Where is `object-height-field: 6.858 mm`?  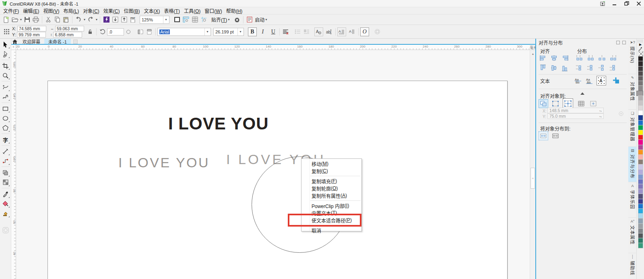
object-height-field: 6.858 mm is located at coordinates (68, 35).